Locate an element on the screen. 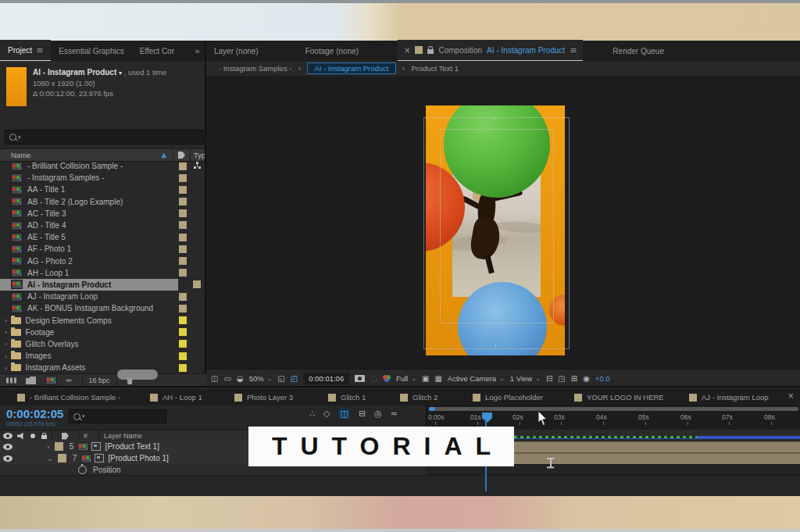  list-item: AA - Title 1 is located at coordinates (102, 189).